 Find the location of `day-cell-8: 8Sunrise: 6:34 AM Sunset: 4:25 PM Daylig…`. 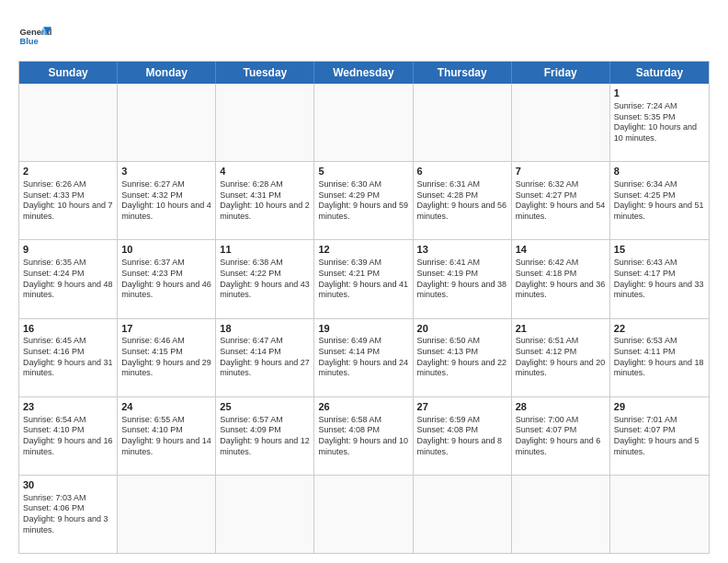

day-cell-8: 8Sunrise: 6:34 AM Sunset: 4:25 PM Daylig… is located at coordinates (660, 201).